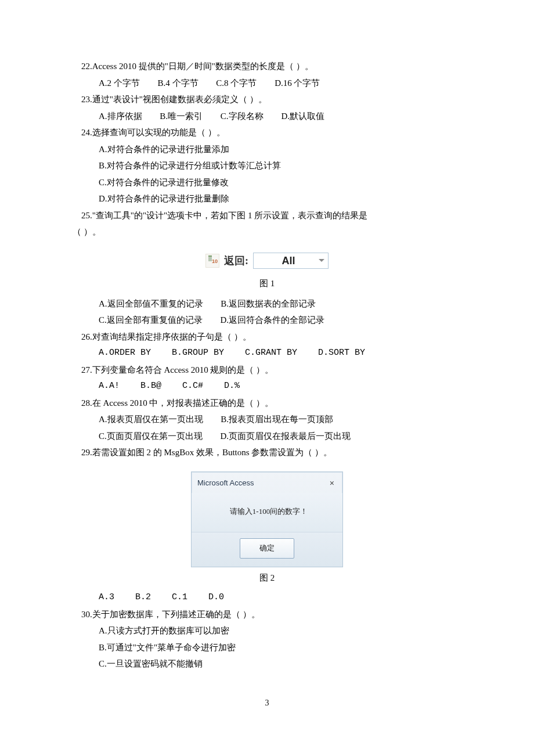 This screenshot has width=534, height=756. I want to click on q27-d: D.%, so click(232, 386).